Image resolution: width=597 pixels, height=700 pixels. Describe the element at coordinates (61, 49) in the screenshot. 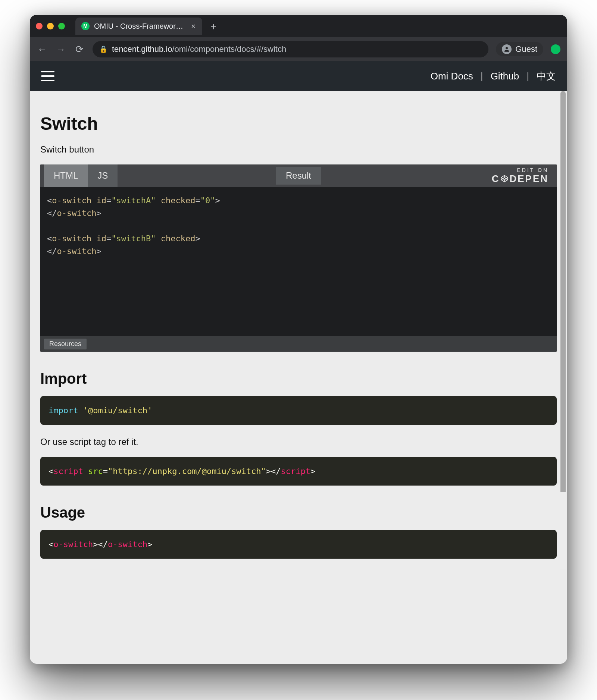

I see `nav-forward-button: →` at that location.